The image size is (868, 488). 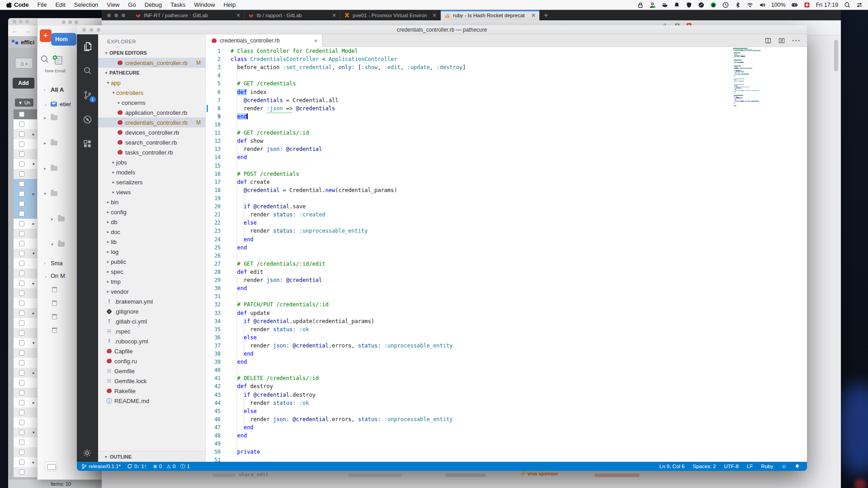 I want to click on tree-item-models: ▸models, so click(x=152, y=172).